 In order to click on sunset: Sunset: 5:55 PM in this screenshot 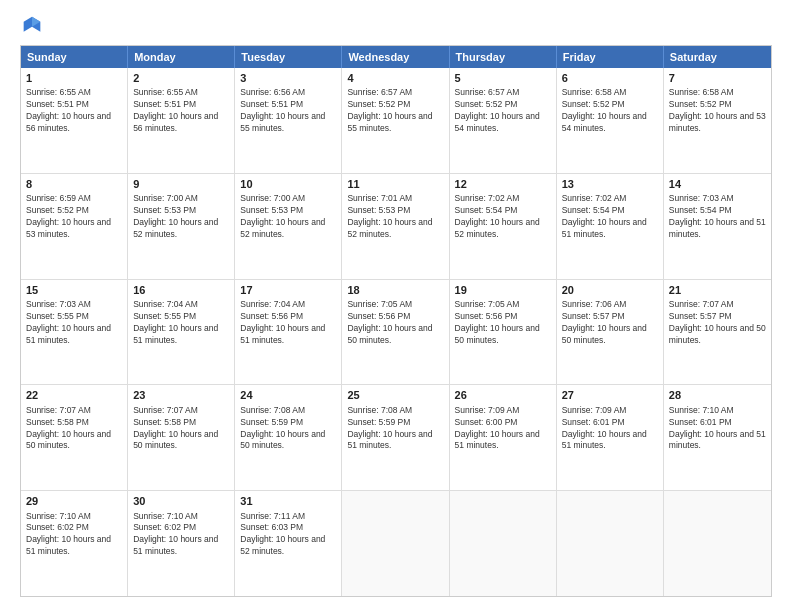, I will do `click(164, 316)`.